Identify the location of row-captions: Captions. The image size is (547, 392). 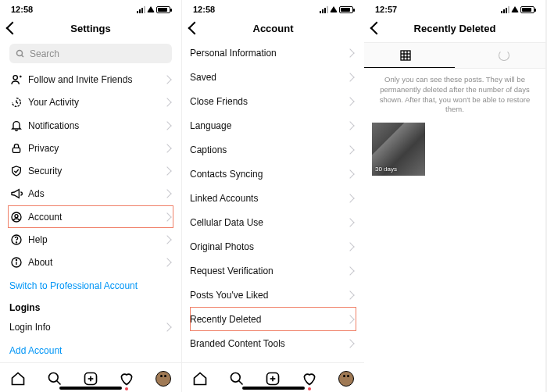
(274, 150).